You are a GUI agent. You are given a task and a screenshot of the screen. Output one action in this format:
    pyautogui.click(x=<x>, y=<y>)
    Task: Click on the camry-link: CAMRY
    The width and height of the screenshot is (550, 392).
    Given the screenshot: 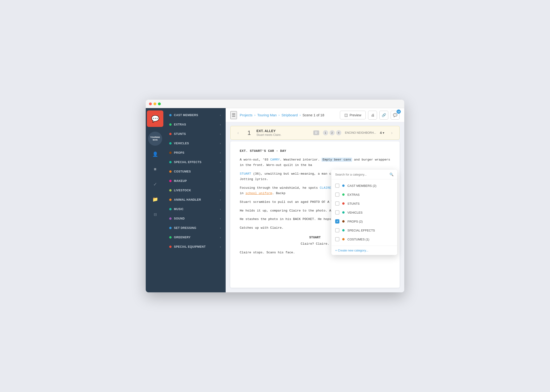 What is the action you would take?
    pyautogui.click(x=275, y=160)
    